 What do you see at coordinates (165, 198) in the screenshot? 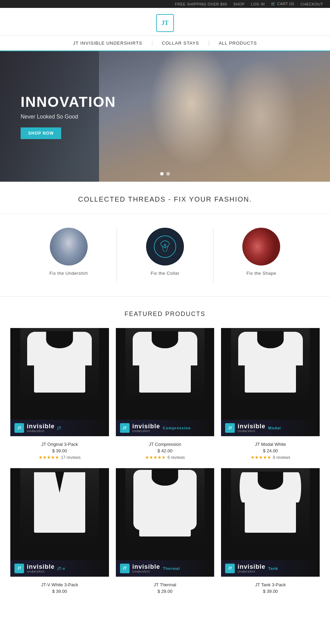
I see `tagline-section: COLLECTED THREADS - FIX YOUR FASHION.` at bounding box center [165, 198].